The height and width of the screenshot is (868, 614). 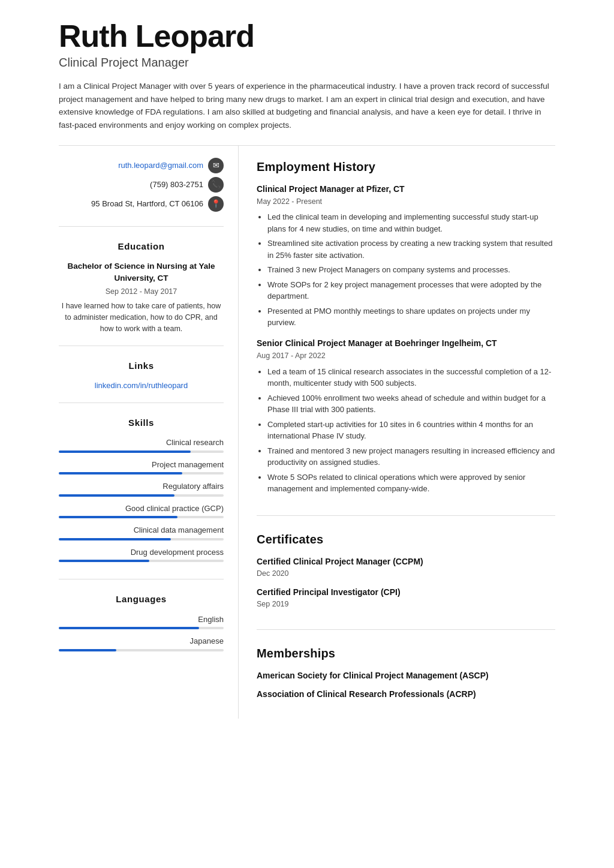 I want to click on language-item: Japanese, so click(x=142, y=643).